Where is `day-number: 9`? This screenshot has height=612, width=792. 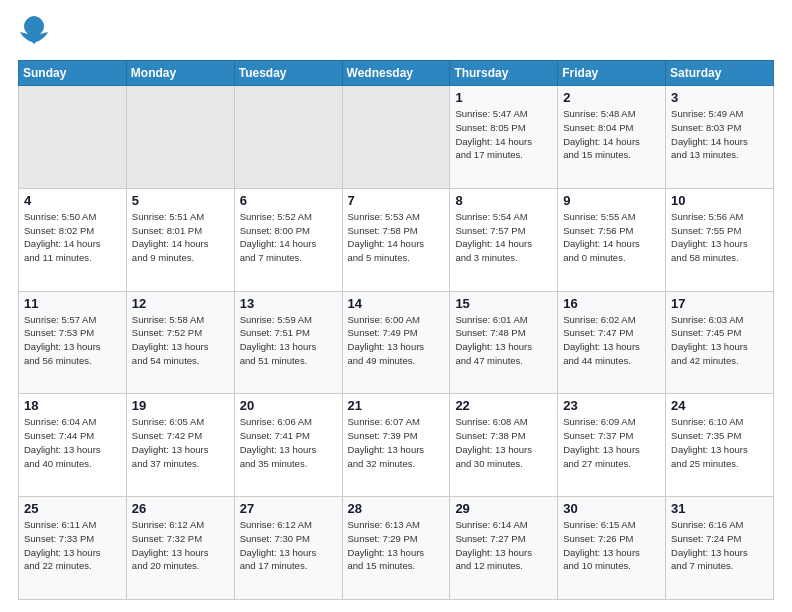 day-number: 9 is located at coordinates (612, 200).